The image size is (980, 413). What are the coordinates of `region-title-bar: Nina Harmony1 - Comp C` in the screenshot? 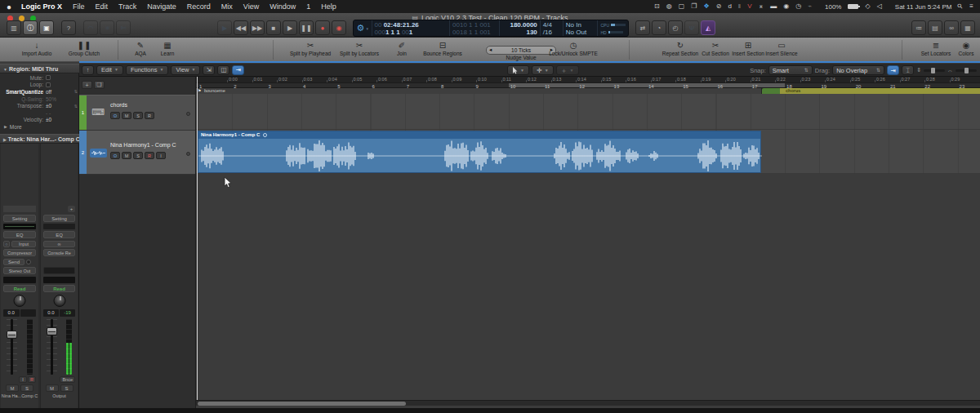 It's located at (479, 135).